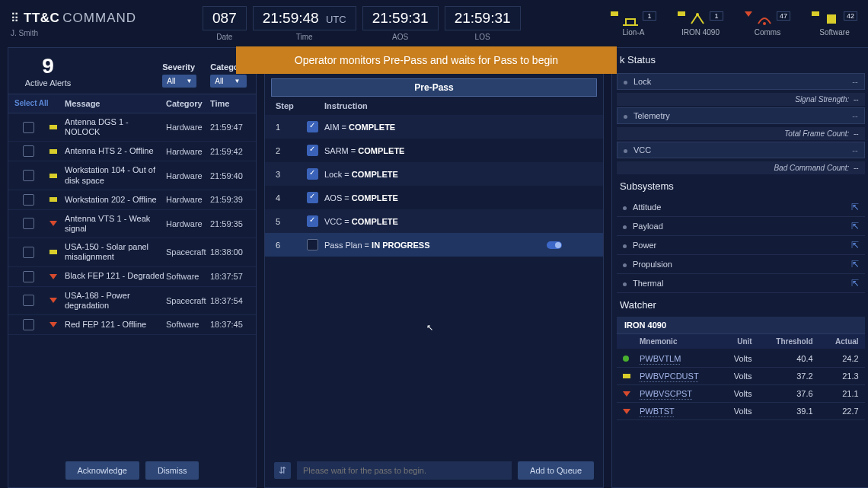 The height and width of the screenshot is (488, 868). Describe the element at coordinates (812, 167) in the screenshot. I see `link-sub-label: Bad Command Count:` at that location.